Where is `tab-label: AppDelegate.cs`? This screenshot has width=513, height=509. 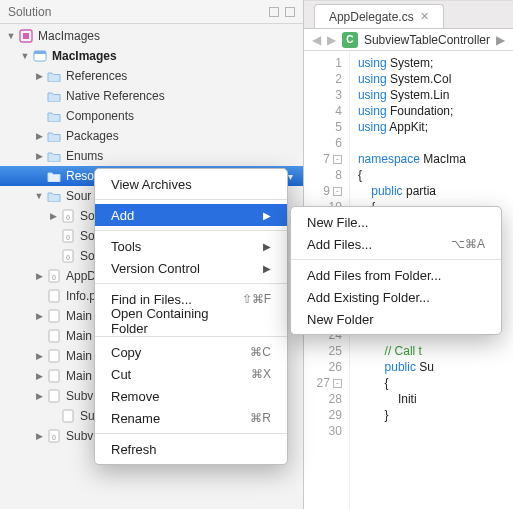
tab-label: AppDelegate.cs is located at coordinates (372, 17).